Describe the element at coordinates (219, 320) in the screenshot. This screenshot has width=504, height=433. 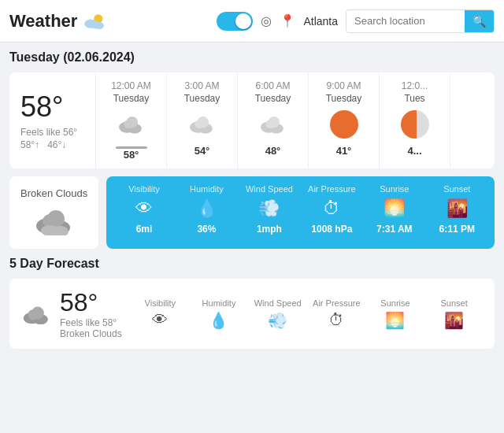
I see `fcast-hum-icon: 💧` at that location.